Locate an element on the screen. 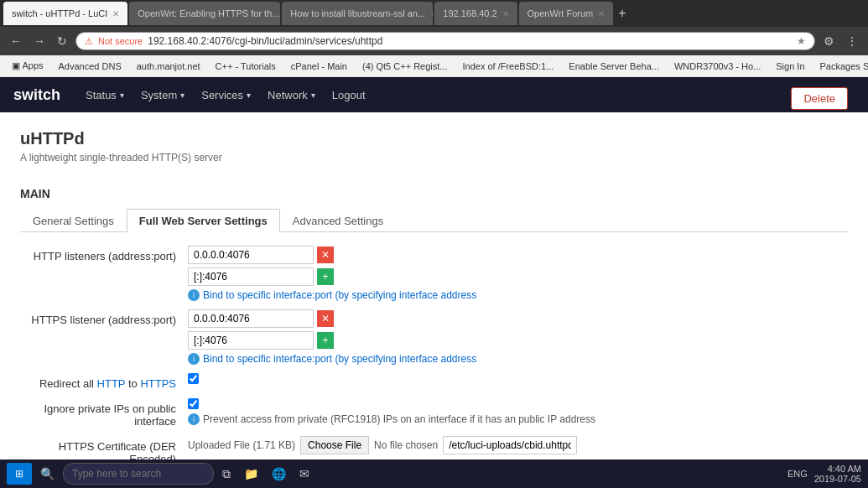 This screenshot has height=488, width=868. http-listeners-label: HTTP listeners (address:port) is located at coordinates (104, 254).